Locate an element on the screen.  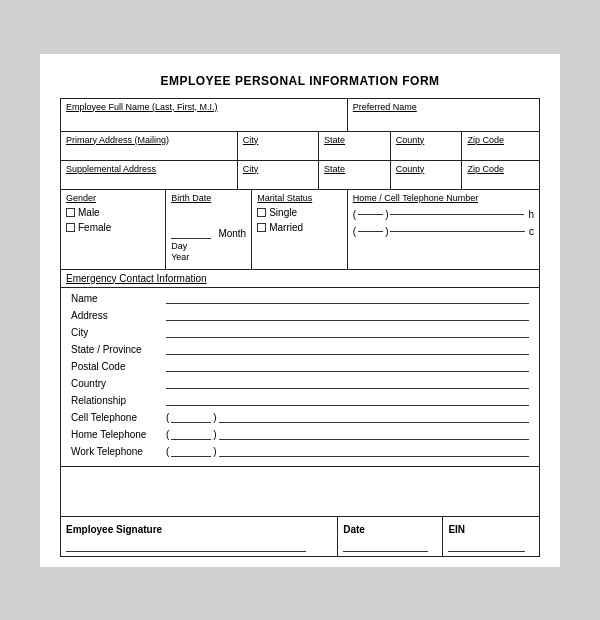
female-checkbox is located at coordinates (70, 228).